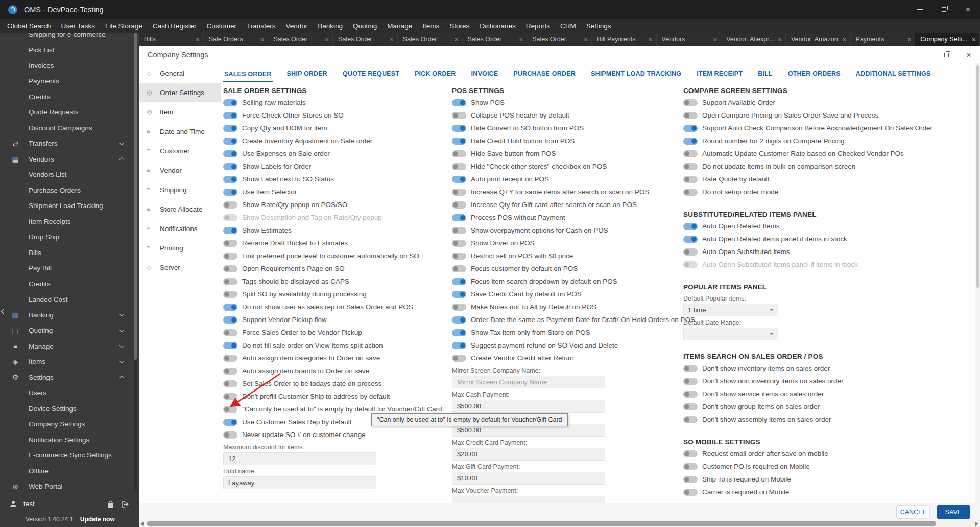 The width and height of the screenshot is (980, 527). What do you see at coordinates (175, 26) in the screenshot?
I see `menu-item-cash-register: Cash Register` at bounding box center [175, 26].